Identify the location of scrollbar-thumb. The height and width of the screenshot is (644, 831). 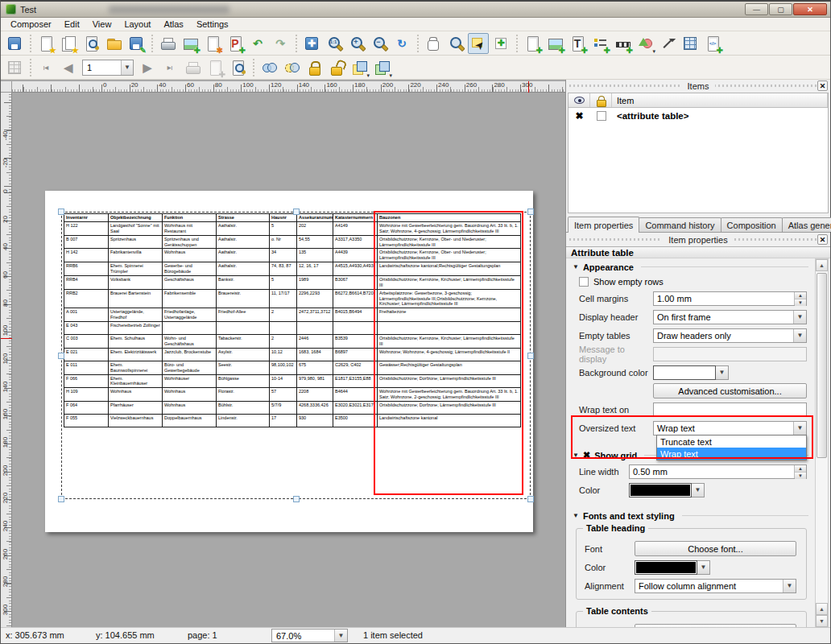
(821, 365).